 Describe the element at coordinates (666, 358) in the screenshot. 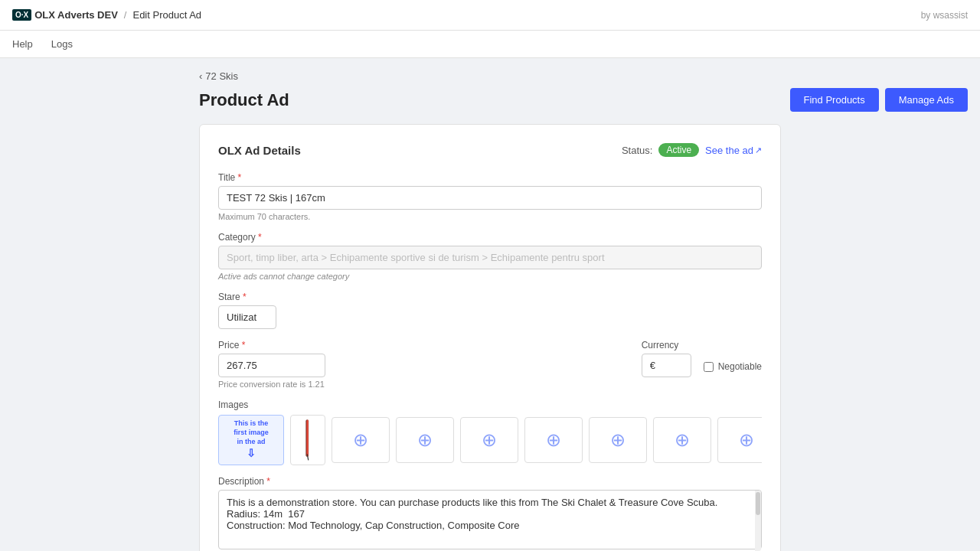

I see `currency-group: Currency € RON USD` at that location.